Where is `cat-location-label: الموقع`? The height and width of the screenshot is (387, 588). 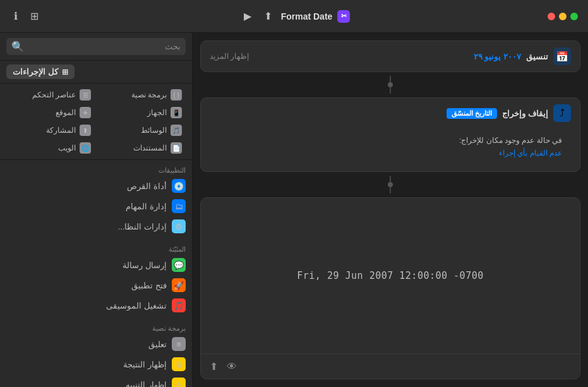
cat-location-label: الموقع is located at coordinates (66, 113).